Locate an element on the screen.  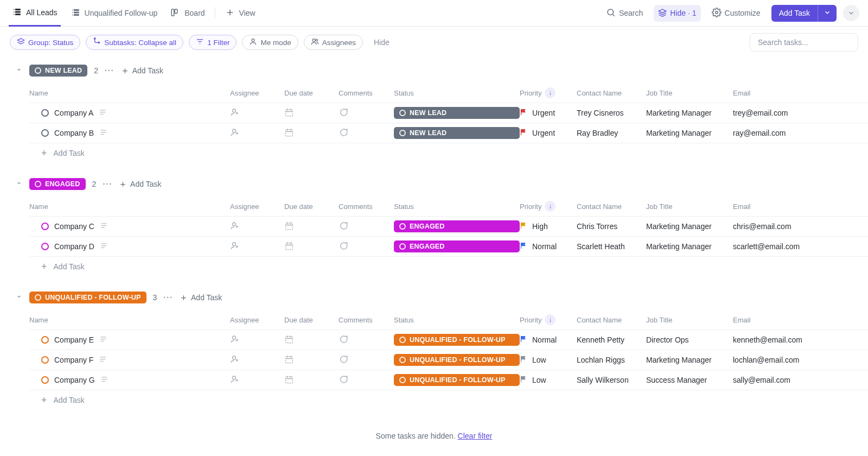
group-status-pill: UNQUALIFIED - FOLLOW-UP is located at coordinates (88, 297).